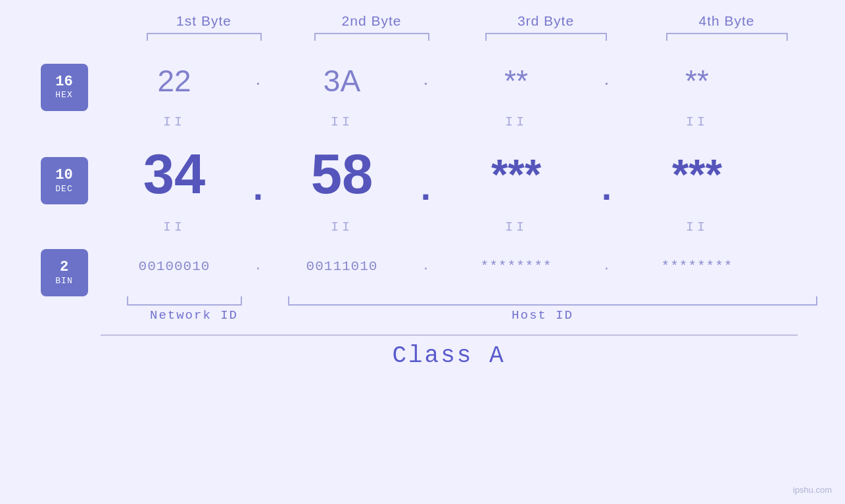  I want to click on bracket-b3, so click(546, 37).